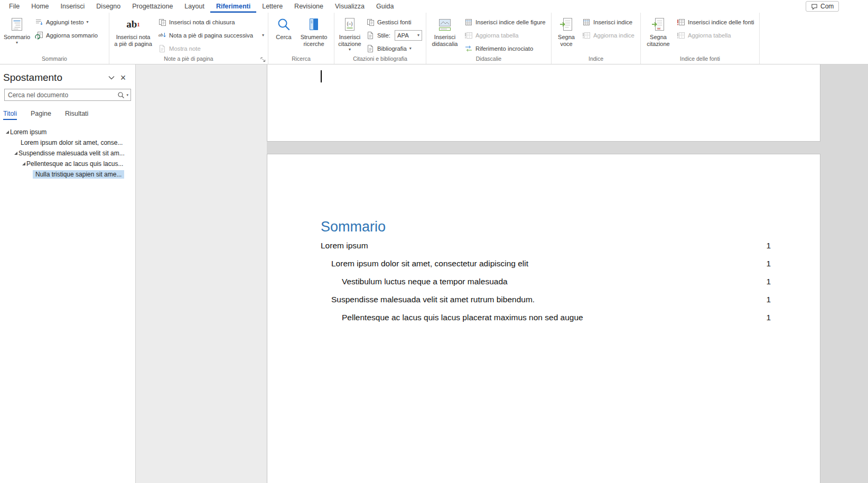  Describe the element at coordinates (314, 44) in the screenshot. I see `strumento-label-2: ricerche` at that location.